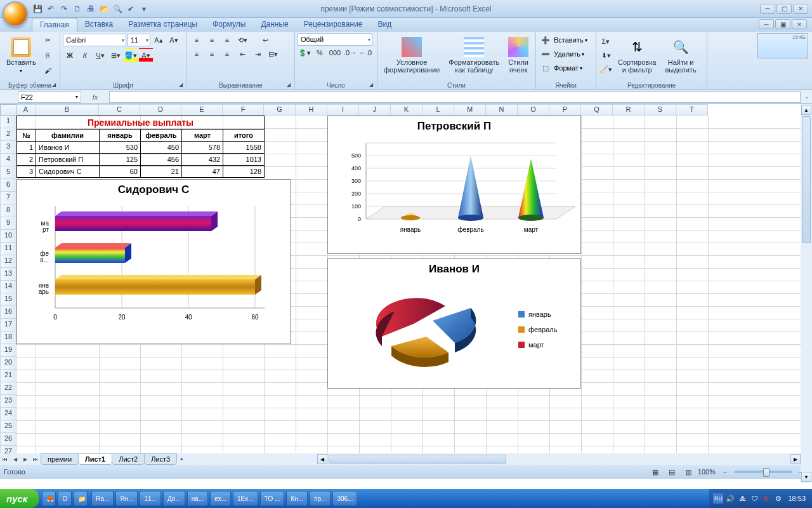 The height and width of the screenshot is (508, 812). What do you see at coordinates (806, 293) in the screenshot?
I see `vertical-scrollbar: ▲ ▼` at bounding box center [806, 293].